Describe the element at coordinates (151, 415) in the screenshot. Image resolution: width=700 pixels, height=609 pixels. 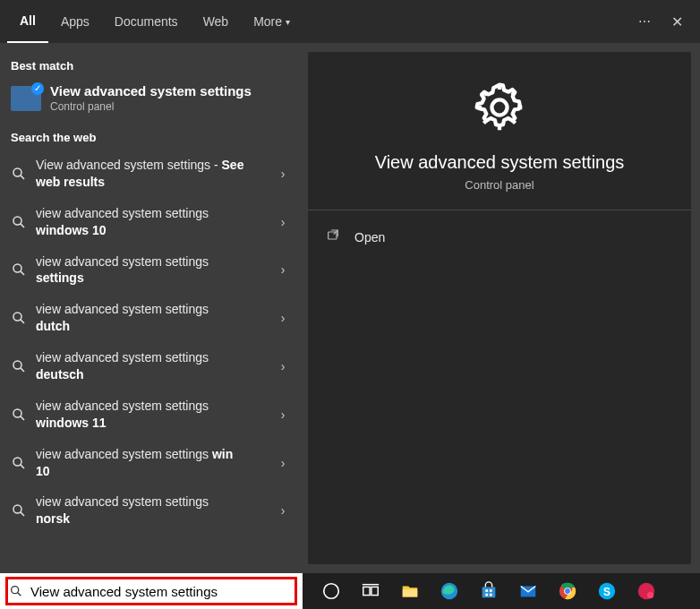
I see `web-result-item: view advanced system settings windows 11…` at that location.